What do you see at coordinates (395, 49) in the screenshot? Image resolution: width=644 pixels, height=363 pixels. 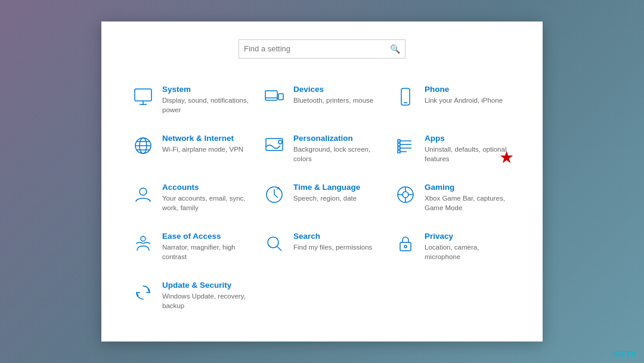 I see `search-icon: 🔍` at bounding box center [395, 49].